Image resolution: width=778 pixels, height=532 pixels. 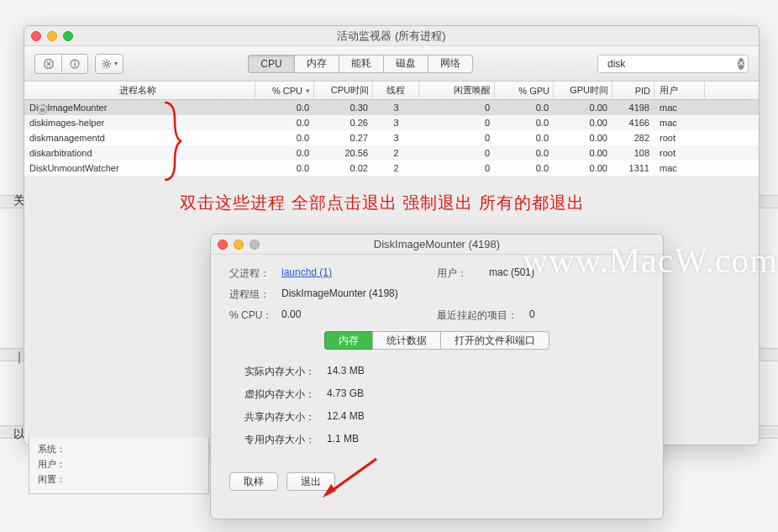 What do you see at coordinates (119, 464) in the screenshot?
I see `summary-user: 用户：` at bounding box center [119, 464].